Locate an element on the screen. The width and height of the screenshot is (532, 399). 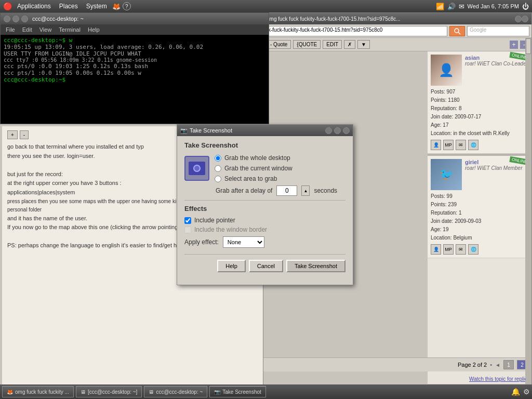
asian-profile-btn: 👤 is located at coordinates (436, 145).